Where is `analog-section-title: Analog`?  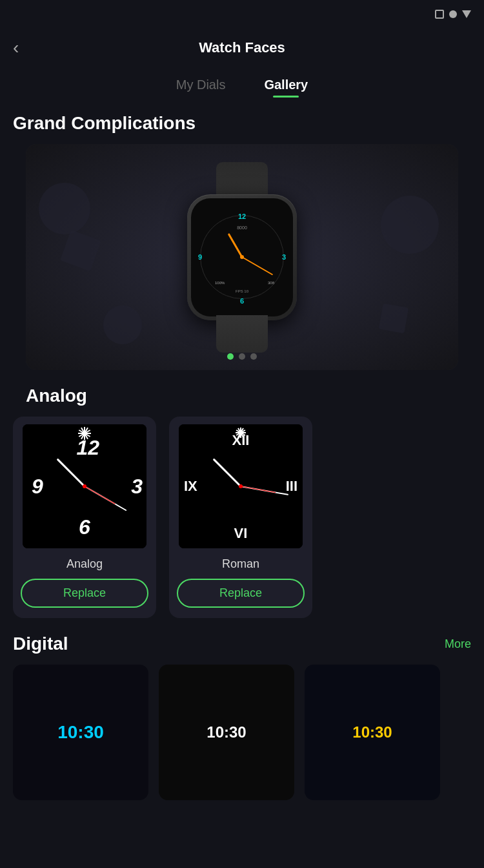 analog-section-title: Analog is located at coordinates (242, 393).